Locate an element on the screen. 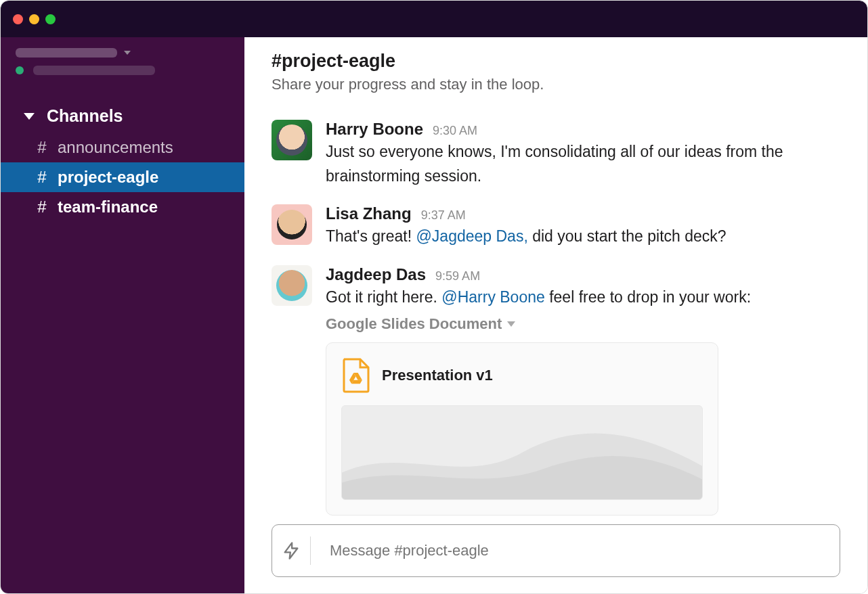 The width and height of the screenshot is (868, 594). vertical-divider is located at coordinates (310, 551).